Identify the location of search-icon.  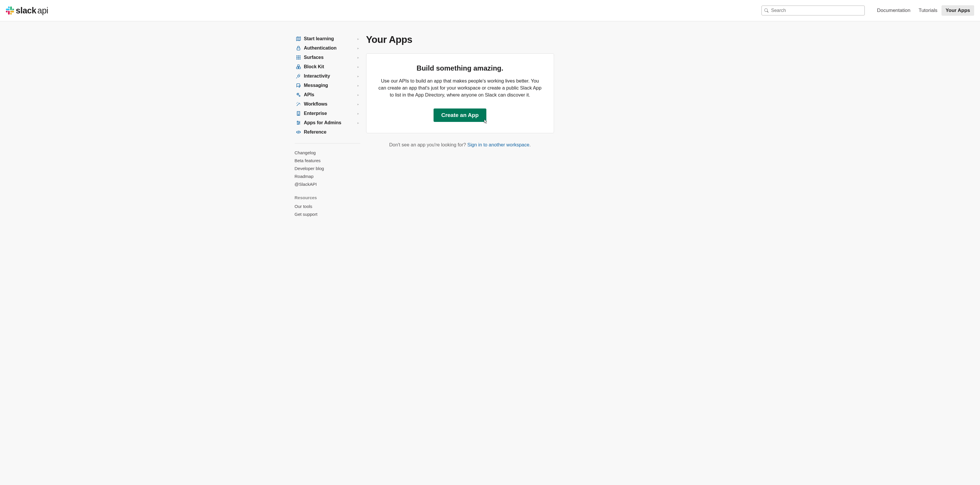
(766, 11).